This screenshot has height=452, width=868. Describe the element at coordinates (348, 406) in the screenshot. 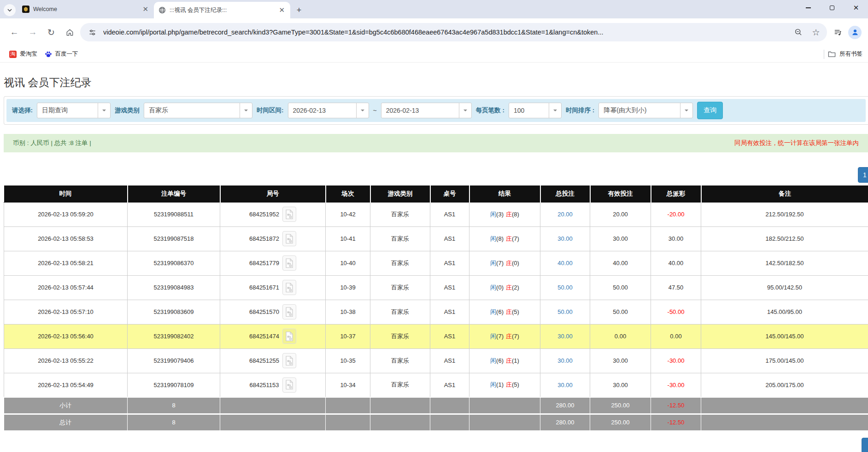

I see `session` at that location.